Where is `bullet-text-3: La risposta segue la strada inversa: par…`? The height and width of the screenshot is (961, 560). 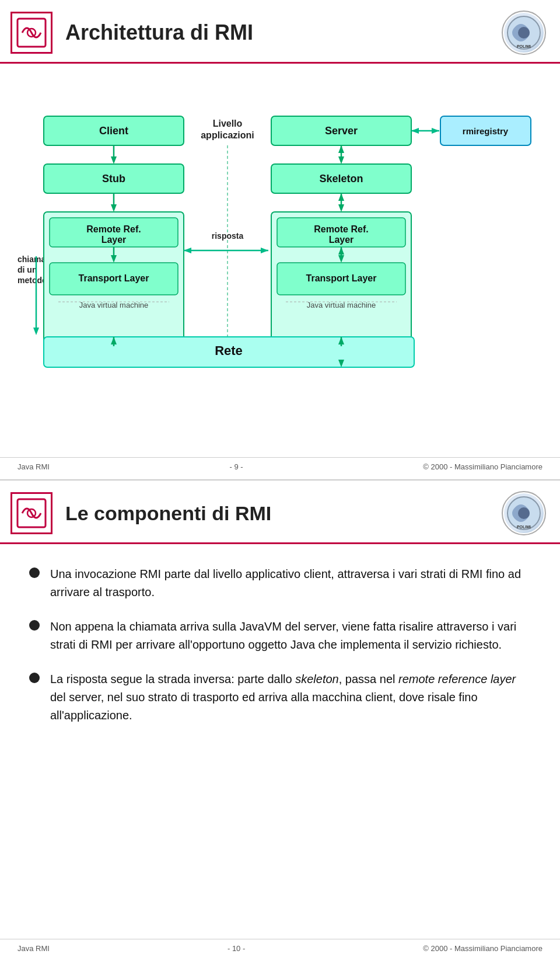
bullet-text-3: La risposta segue la strada inversa: par… is located at coordinates (290, 697).